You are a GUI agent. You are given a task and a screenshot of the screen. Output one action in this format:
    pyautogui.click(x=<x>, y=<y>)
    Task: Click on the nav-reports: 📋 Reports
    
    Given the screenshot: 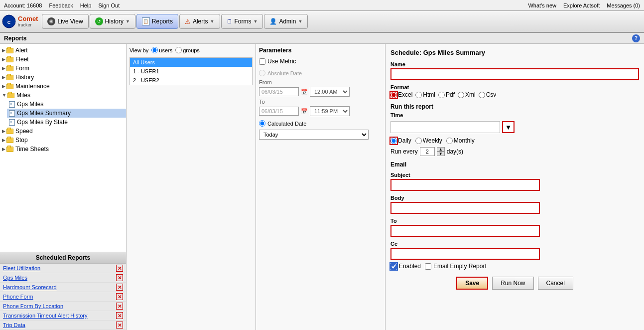 What is the action you would take?
    pyautogui.click(x=157, y=21)
    